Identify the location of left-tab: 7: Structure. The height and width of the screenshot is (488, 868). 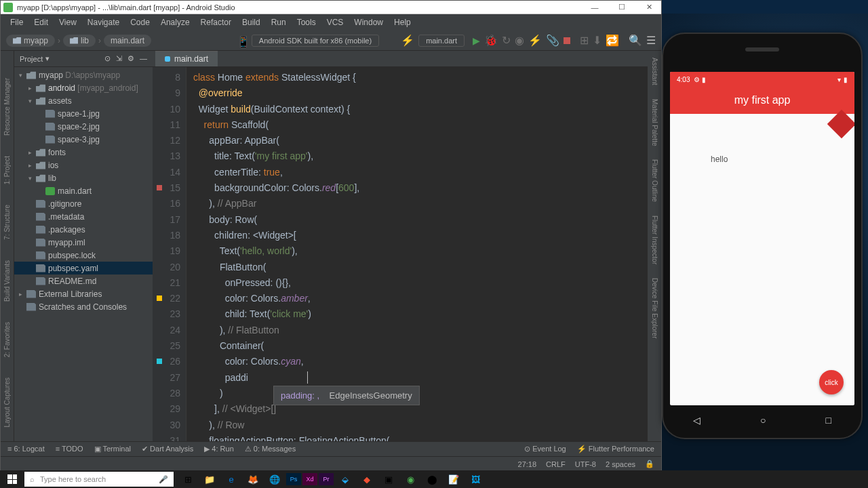
(7, 222).